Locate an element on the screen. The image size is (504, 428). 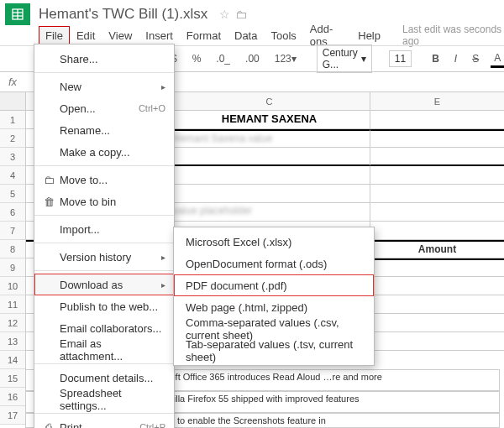
download-xlsx: Microsoft Excel (.xlsx) is located at coordinates (274, 242).